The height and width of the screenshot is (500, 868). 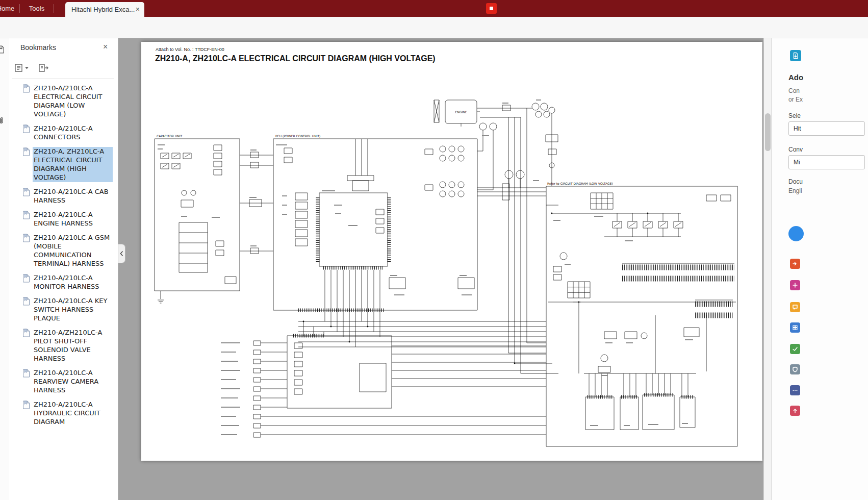 What do you see at coordinates (295, 59) in the screenshot?
I see `page-title: ZH210-A, ZH210LC-A ELECTRICAL CIRCUIT DI…` at bounding box center [295, 59].